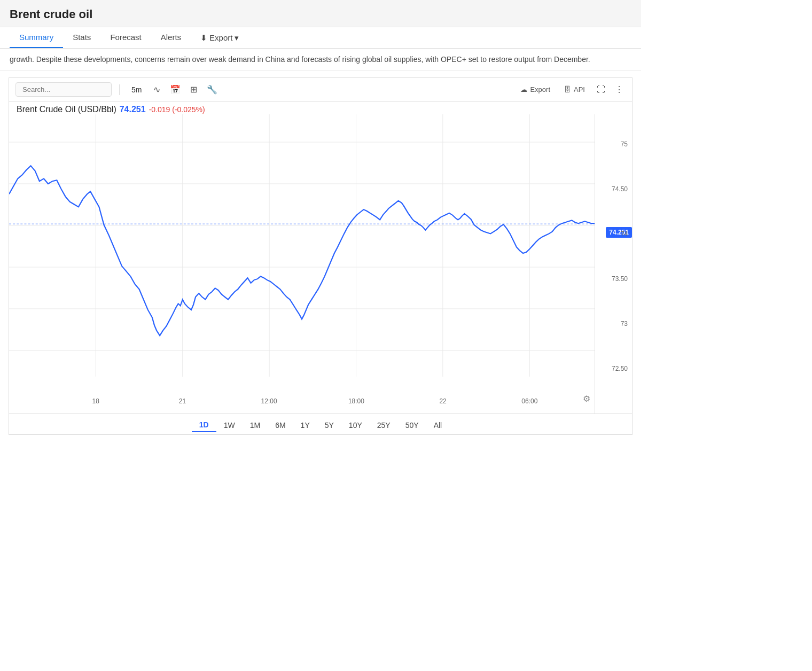  Describe the element at coordinates (221, 37) in the screenshot. I see `export-label: Export` at that location.